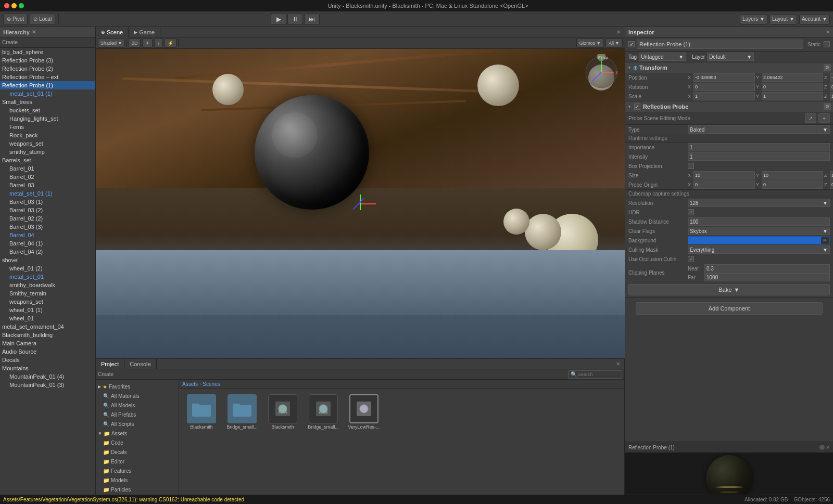  Describe the element at coordinates (10, 43) in the screenshot. I see `hierarchy-create-btn: Create` at that location.